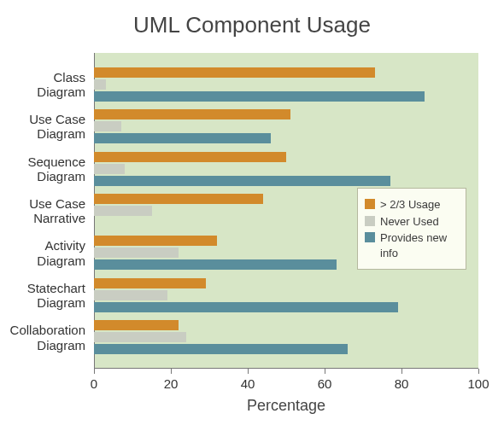  Describe the element at coordinates (412, 205) in the screenshot. I see `legend-item-usage: > 2/3 Usage` at that location.